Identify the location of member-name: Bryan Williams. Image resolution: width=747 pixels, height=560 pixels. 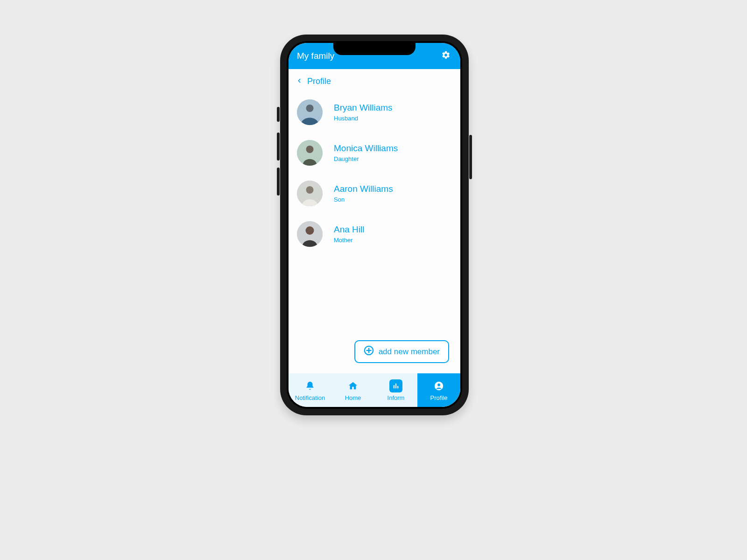
(363, 108).